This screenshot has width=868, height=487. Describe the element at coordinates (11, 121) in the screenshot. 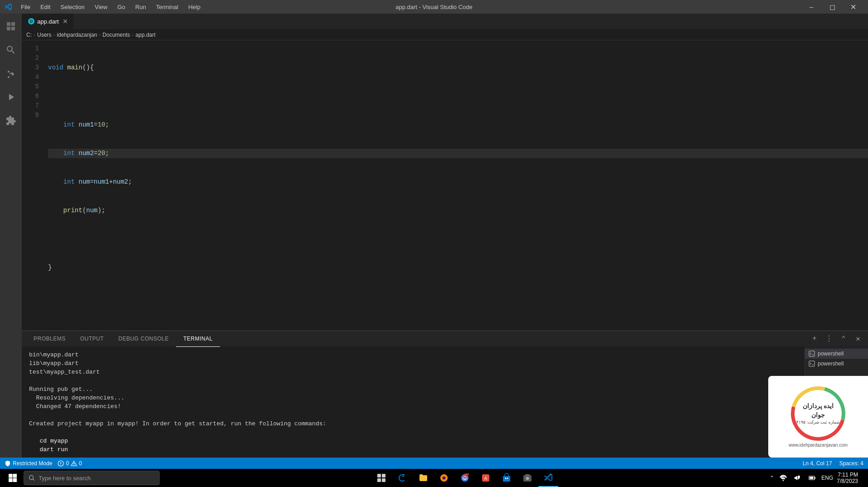

I see `activity-extensions` at that location.